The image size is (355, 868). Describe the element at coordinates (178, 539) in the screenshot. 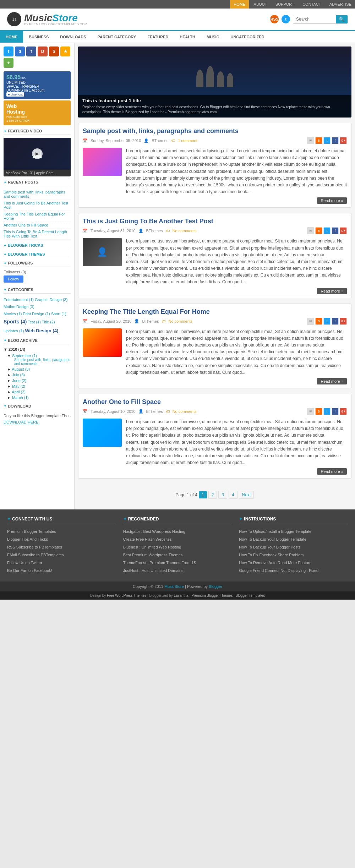

I see `footer-rec-2: Create Free Flash Websites` at that location.